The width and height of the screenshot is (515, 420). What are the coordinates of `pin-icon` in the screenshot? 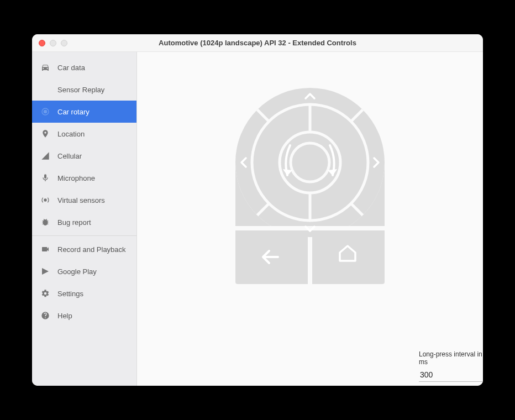 It's located at (45, 134).